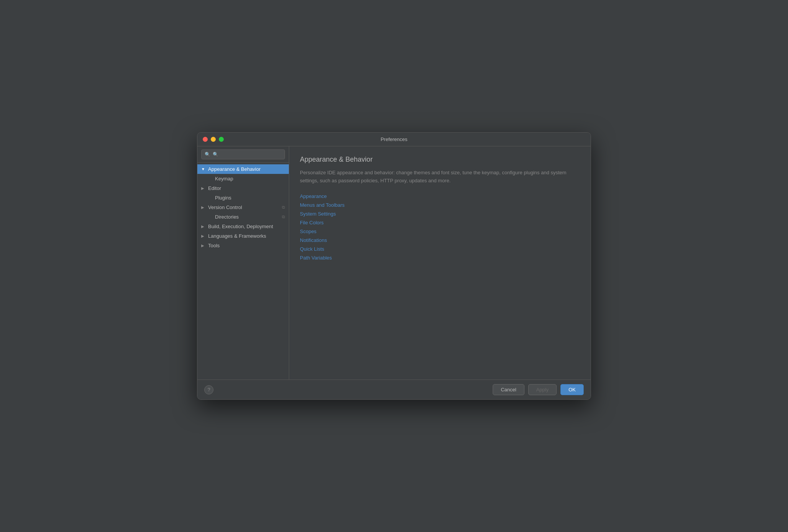 This screenshot has height=532, width=788. What do you see at coordinates (243, 154) in the screenshot?
I see `search-box: 🔍` at bounding box center [243, 154].